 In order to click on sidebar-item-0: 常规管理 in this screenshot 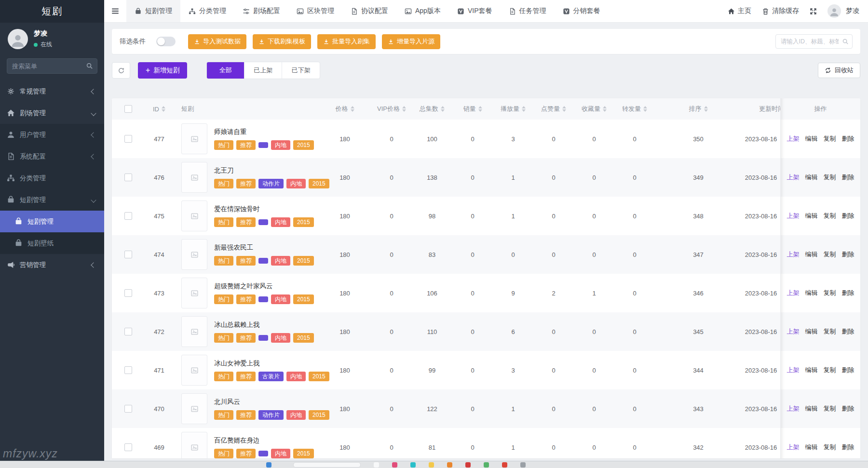, I will do `click(52, 92)`.